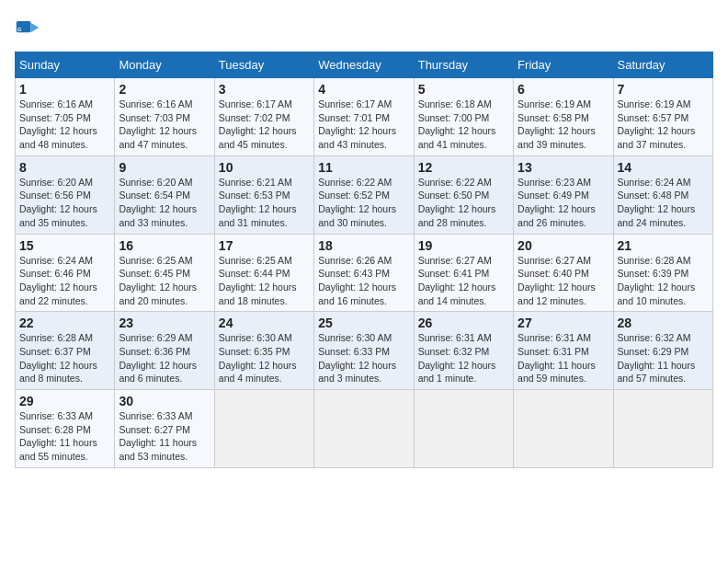 Image resolution: width=728 pixels, height=563 pixels. I want to click on sunset-label: Sunset: 7:03 PM, so click(154, 118).